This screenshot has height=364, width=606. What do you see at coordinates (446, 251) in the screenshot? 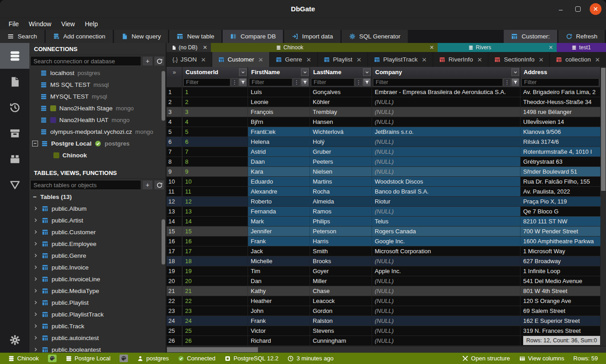
I see `cell-company: Microsoft Corporation` at bounding box center [446, 251].